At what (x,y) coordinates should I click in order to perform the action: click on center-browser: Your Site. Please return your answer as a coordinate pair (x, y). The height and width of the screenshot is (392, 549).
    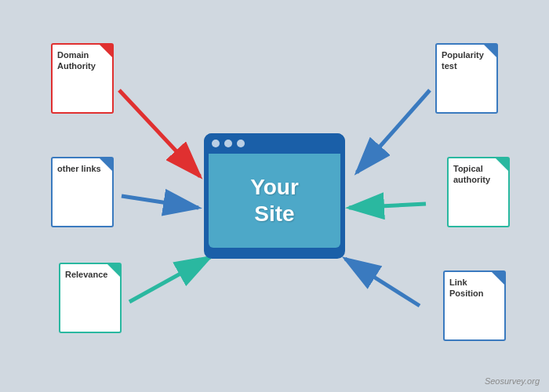
    Looking at the image, I should click on (274, 196).